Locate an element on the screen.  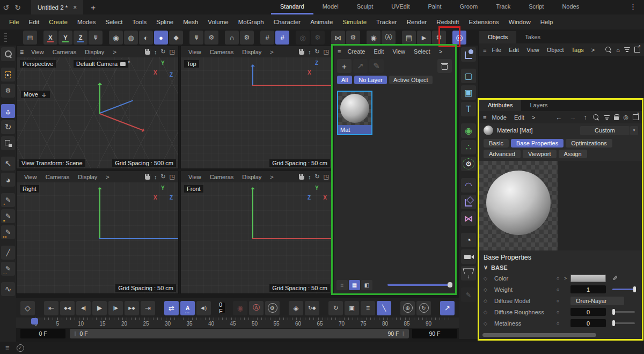
coordinates-icon is located at coordinates (469, 55).